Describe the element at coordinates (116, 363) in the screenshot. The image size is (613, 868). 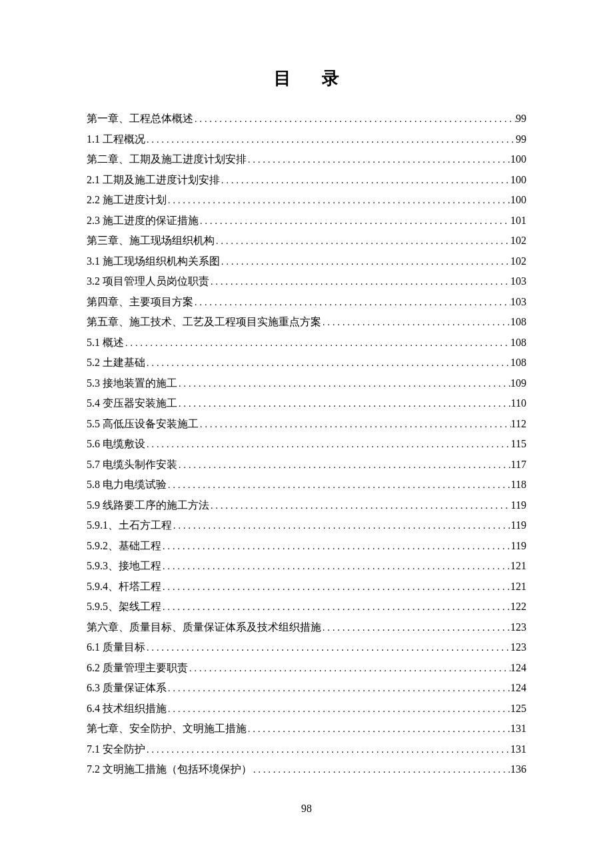
I see `toc-entry-label: 5.2 土建基础` at that location.